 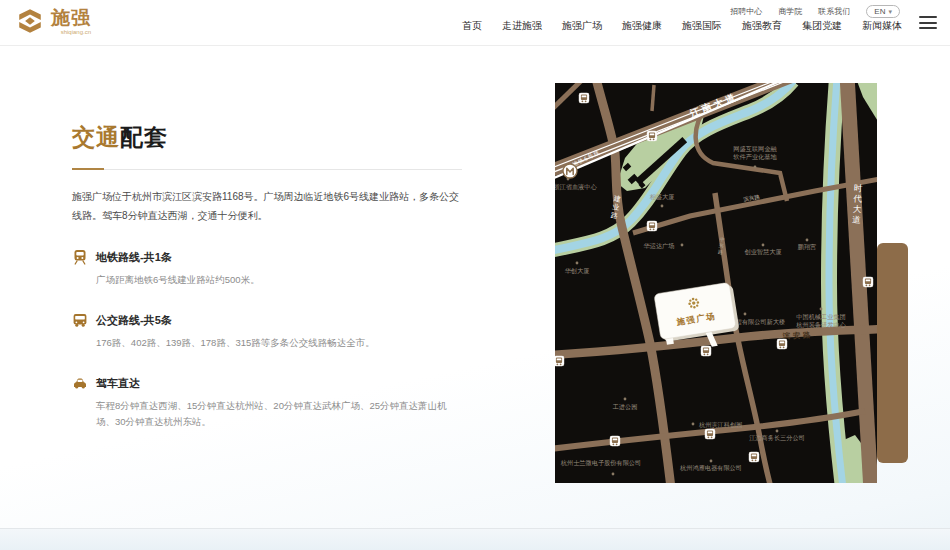 What do you see at coordinates (720, 425) in the screenshot?
I see `place-label: 杭州滨江科创园` at bounding box center [720, 425].